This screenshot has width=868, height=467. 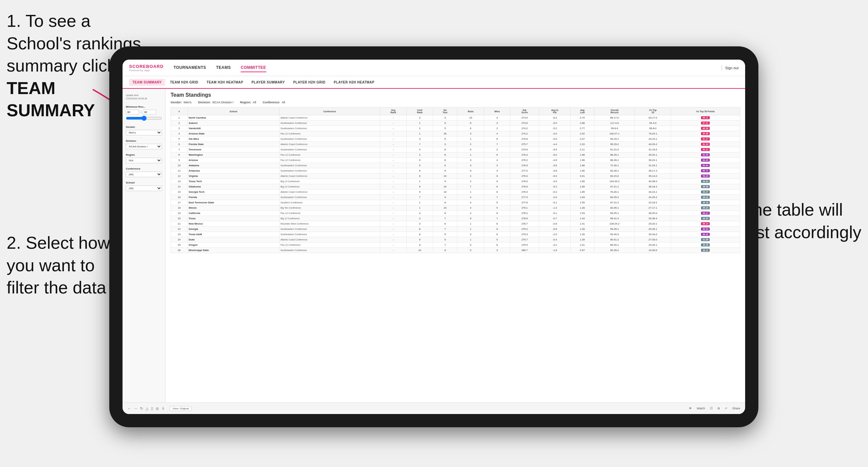 I want to click on share-icon: ↗, so click(x=726, y=408).